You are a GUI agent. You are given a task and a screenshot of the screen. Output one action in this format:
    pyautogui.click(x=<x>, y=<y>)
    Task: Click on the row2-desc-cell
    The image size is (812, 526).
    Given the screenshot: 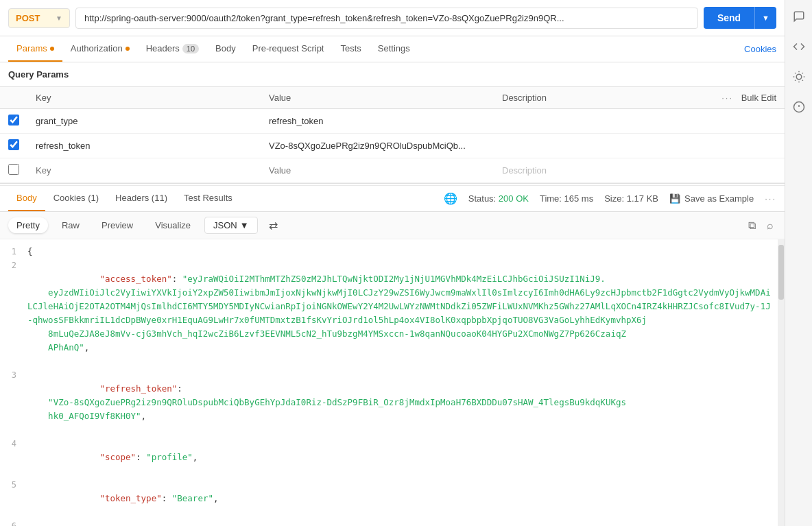 What is the action you would take?
    pyautogui.click(x=598, y=146)
    